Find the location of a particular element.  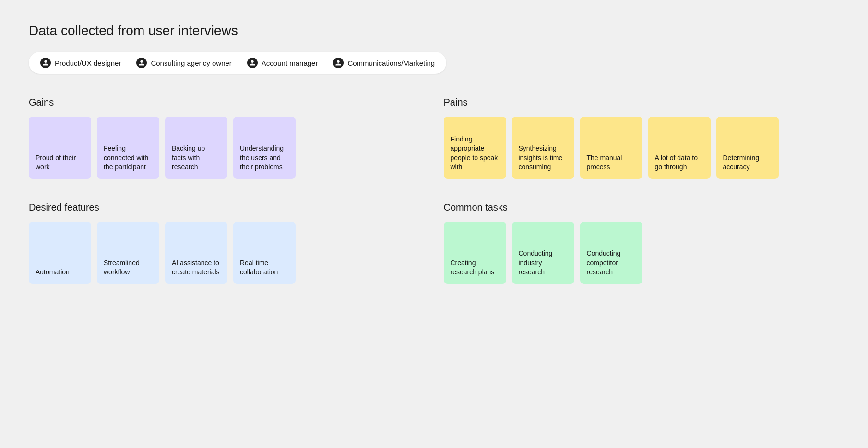

card: Synthesizing insights is time consuming is located at coordinates (543, 148).